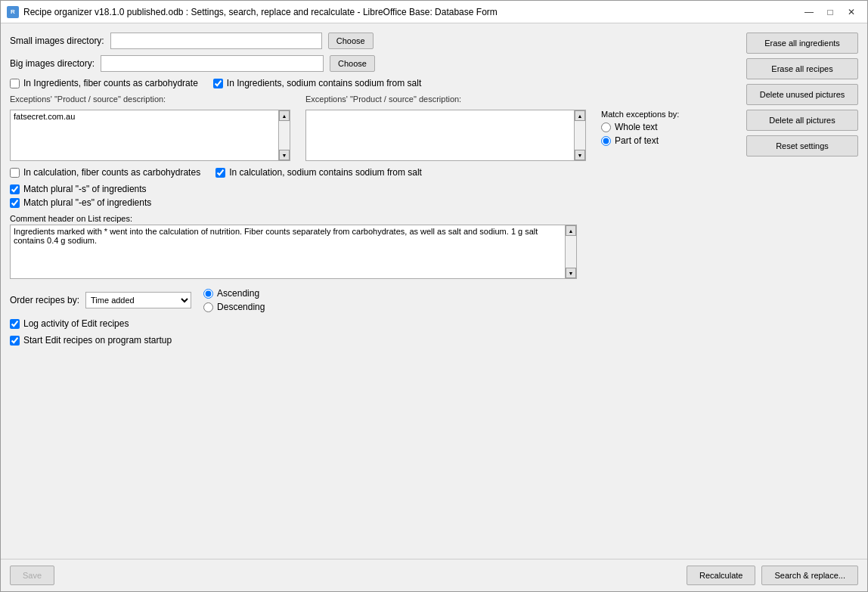 The height and width of the screenshot is (592, 868). Describe the element at coordinates (15, 203) in the screenshot. I see `plural-es-checkbox` at that location.